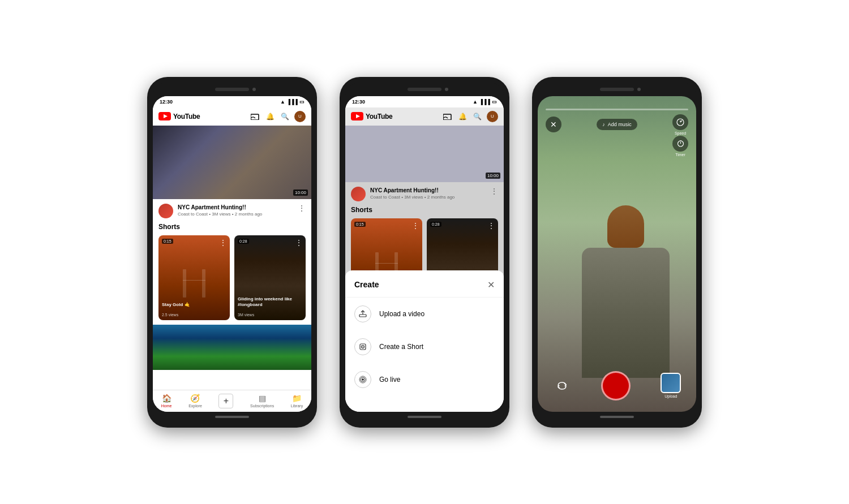 The height and width of the screenshot is (504, 849). I want to click on nav-library: 📁 Library, so click(297, 400).